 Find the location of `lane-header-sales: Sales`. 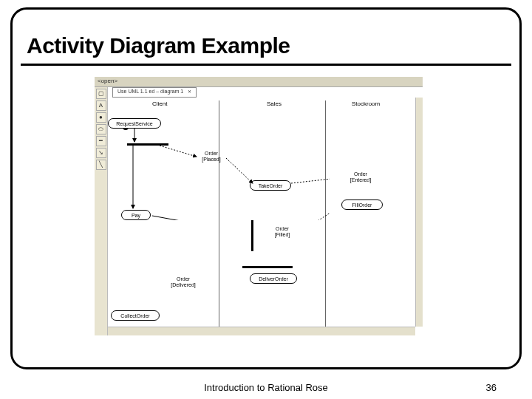

lane-header-sales: Sales is located at coordinates (274, 103).